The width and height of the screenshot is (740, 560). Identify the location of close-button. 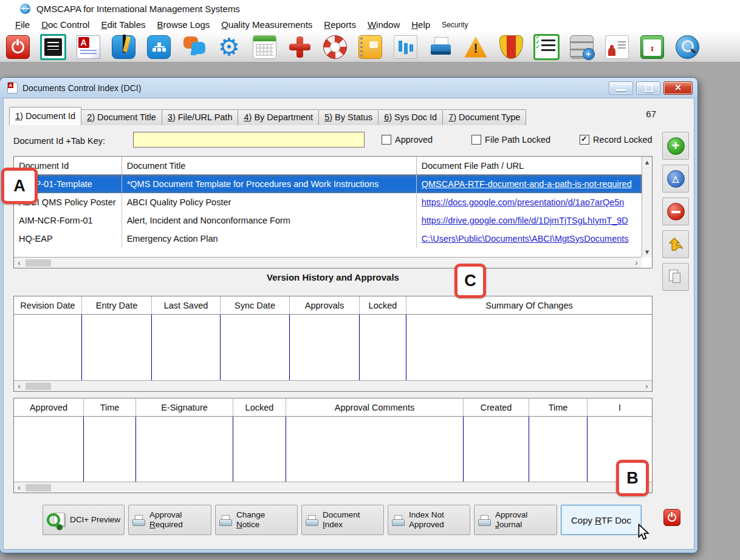
(678, 88).